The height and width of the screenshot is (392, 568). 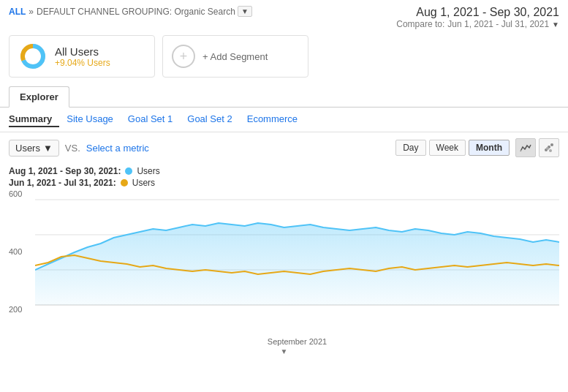 What do you see at coordinates (73, 148) in the screenshot?
I see `vs-label: VS.` at bounding box center [73, 148].